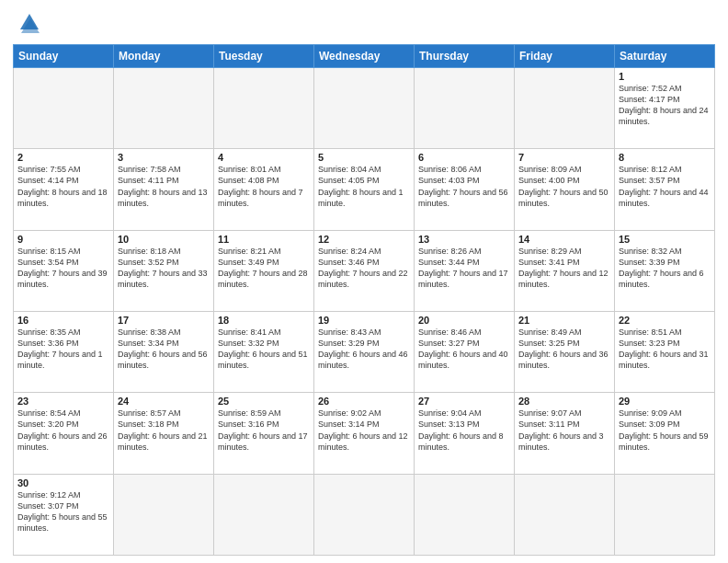 This screenshot has height=563, width=728. Describe the element at coordinates (264, 239) in the screenshot. I see `day-number: 11` at that location.